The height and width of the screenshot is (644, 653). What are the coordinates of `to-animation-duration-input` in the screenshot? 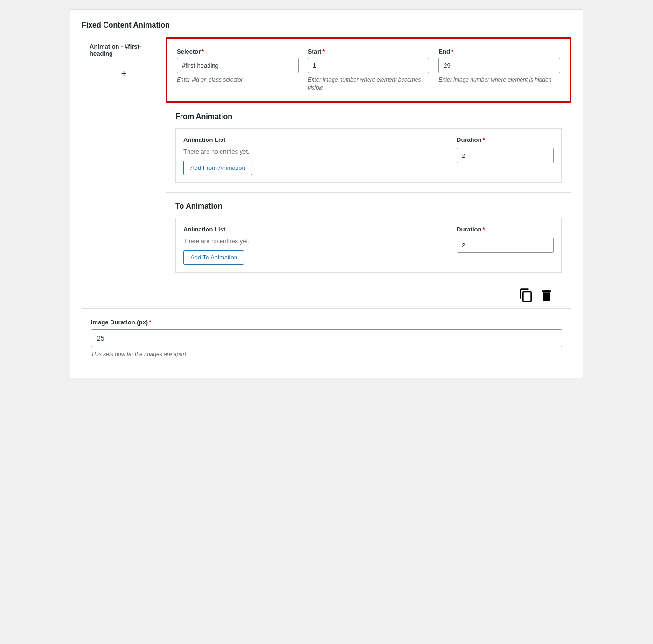 It's located at (505, 245).